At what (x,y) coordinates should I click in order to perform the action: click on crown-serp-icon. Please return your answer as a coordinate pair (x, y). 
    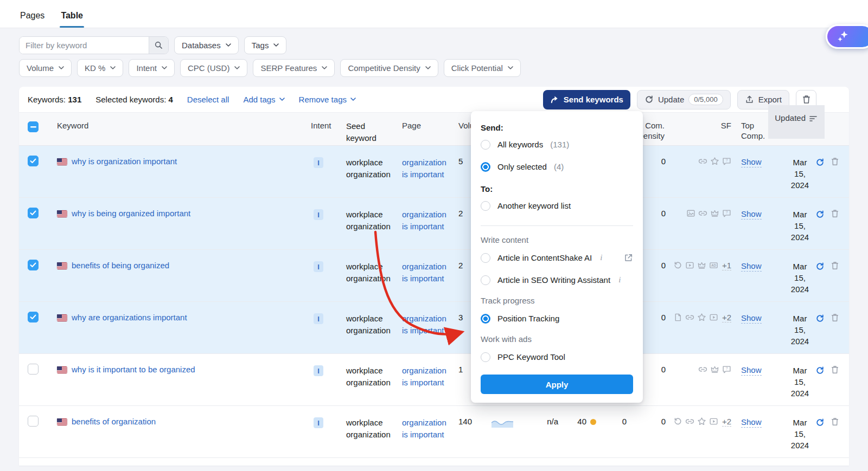
    Looking at the image, I should click on (702, 266).